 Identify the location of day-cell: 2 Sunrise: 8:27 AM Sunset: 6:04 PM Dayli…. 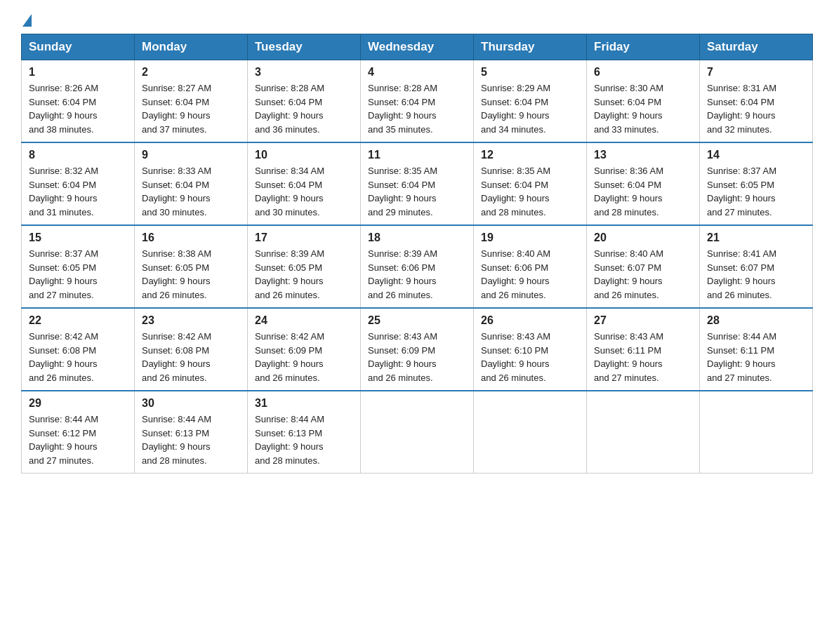
(191, 102).